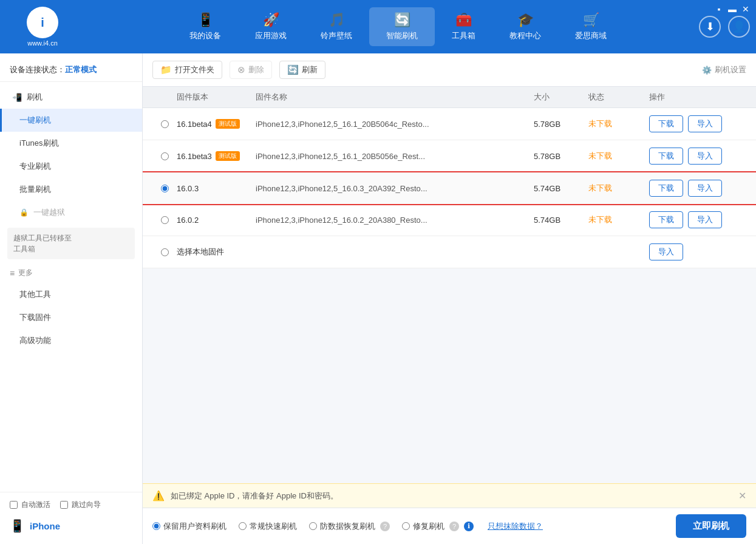  I want to click on notice-text: 如已绑定 Apple ID，请准备好 Apple ID和密码。, so click(254, 496).